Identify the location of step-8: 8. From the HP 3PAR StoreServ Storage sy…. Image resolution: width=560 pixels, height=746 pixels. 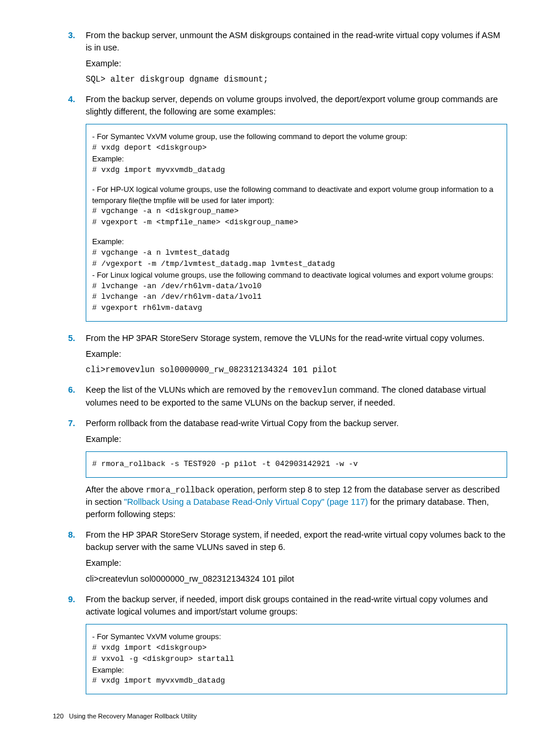
(280, 559).